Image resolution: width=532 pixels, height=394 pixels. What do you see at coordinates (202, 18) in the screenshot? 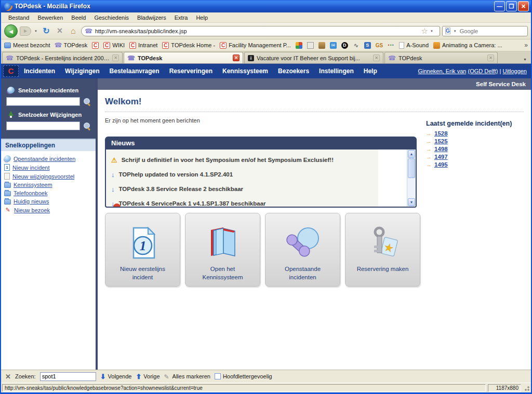
I see `menu-help: Help` at bounding box center [202, 18].